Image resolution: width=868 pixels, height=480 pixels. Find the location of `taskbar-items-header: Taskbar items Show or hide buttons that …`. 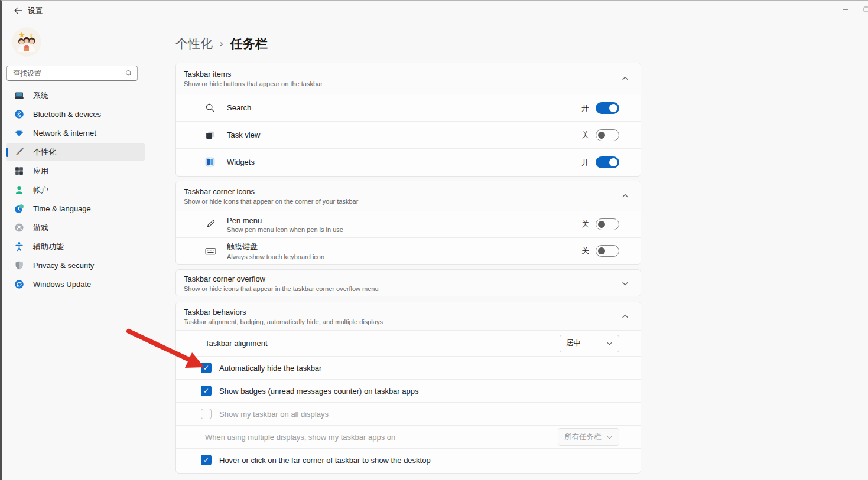

taskbar-items-header: Taskbar items Show or hide buttons that … is located at coordinates (408, 79).